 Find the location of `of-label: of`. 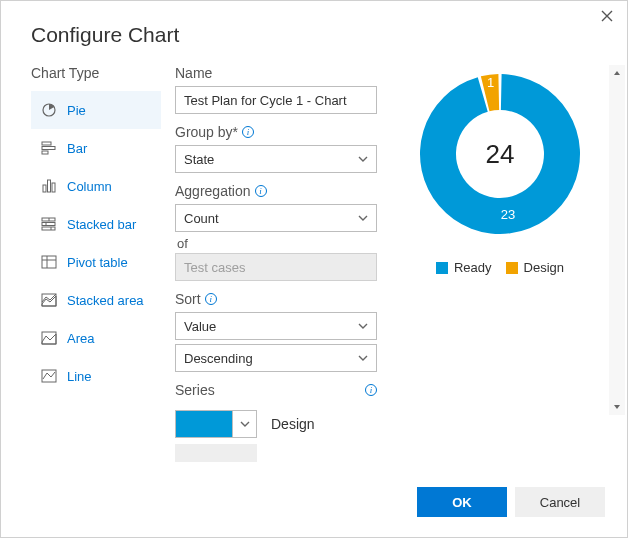

of-label: of is located at coordinates (277, 244).